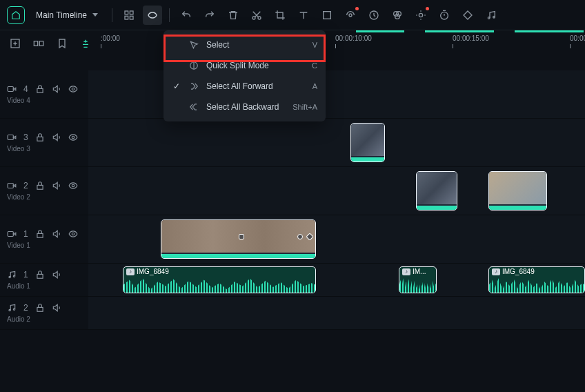 The image size is (585, 392). What do you see at coordinates (67, 15) in the screenshot?
I see `timeline-dropdown: Main Timeline` at bounding box center [67, 15].